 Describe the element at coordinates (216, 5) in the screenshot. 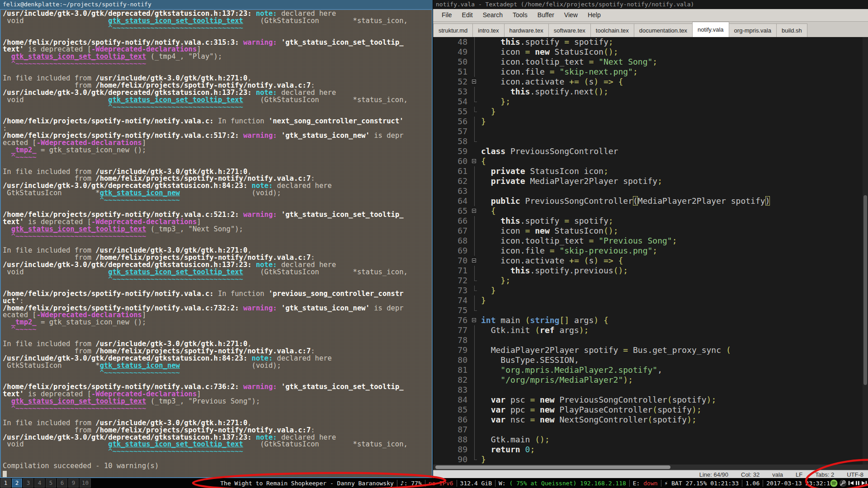

I see `terminal-titlebar: felix@denkplatte:~/projects/spotify-noti…` at that location.